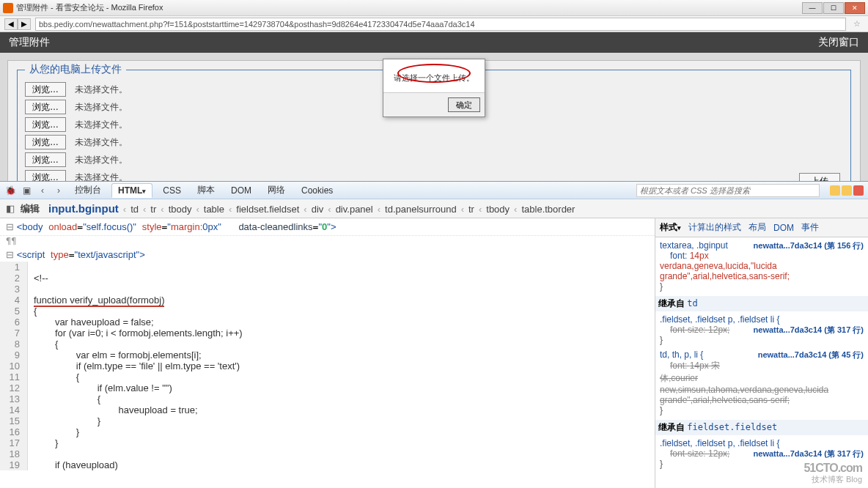 This screenshot has width=868, height=488. I want to click on body-tag-line: ⊟ <body onload="self.focus()" style="mar…, so click(327, 227).